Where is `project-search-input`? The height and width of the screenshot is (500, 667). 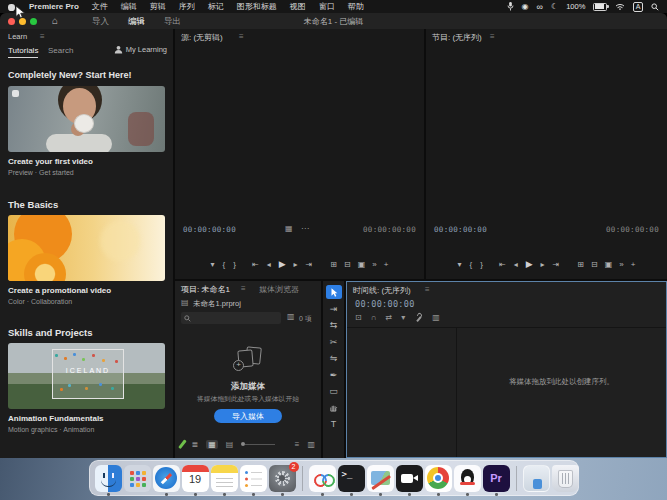 project-search-input is located at coordinates (236, 318).